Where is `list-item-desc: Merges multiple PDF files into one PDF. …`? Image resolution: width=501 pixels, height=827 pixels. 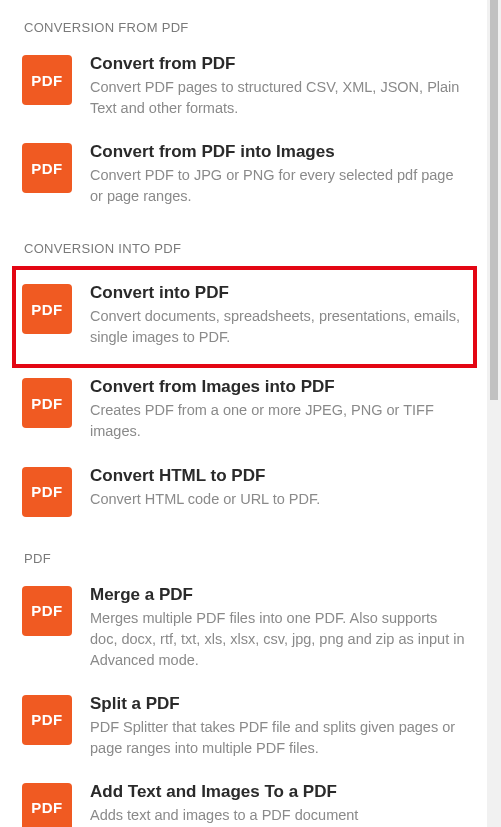
list-item-desc: Merges multiple PDF files into one PDF. … is located at coordinates (278, 640).